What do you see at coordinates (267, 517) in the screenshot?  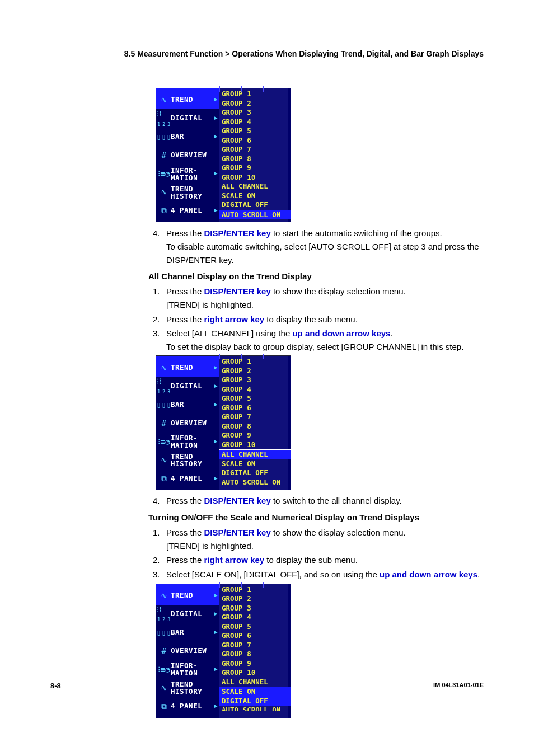 I see `heading-scale-digital: Turning ON/OFF the Scale and Numerical D…` at bounding box center [267, 517].